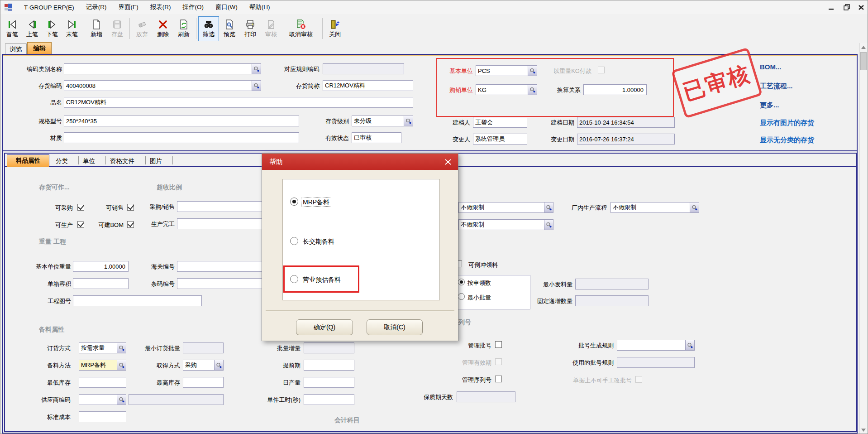 This screenshot has width=868, height=434. I want to click on inventory-abbr-input: CR12MOV精料, so click(368, 86).